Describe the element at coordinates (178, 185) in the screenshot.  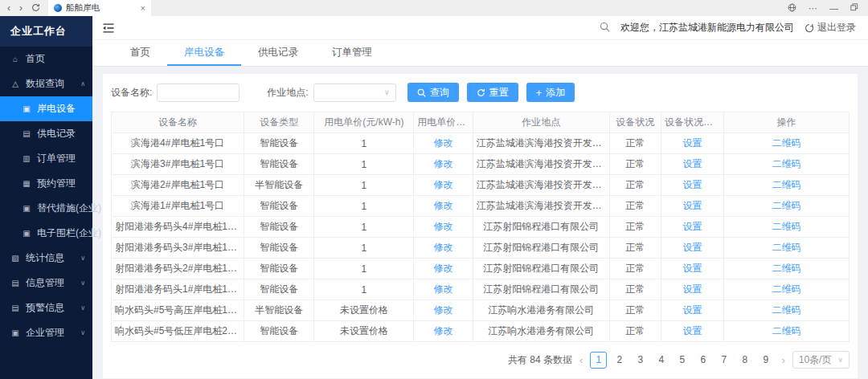
I see `cell: 滨海港2#岸电桩1号口` at that location.